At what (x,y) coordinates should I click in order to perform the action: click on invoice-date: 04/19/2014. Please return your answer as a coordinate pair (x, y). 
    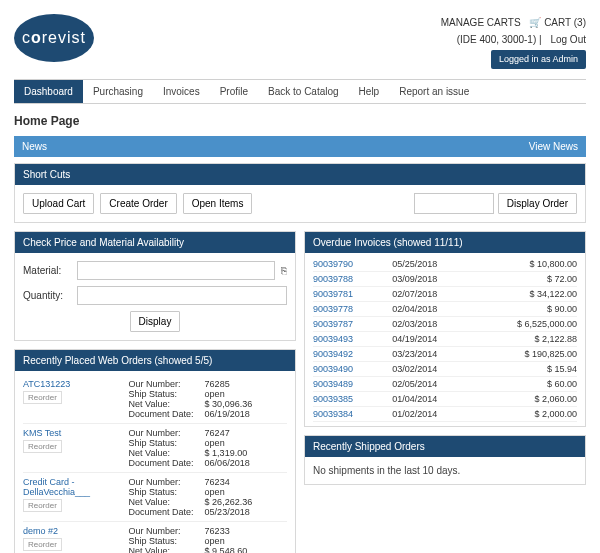
    Looking at the image, I should click on (442, 339).